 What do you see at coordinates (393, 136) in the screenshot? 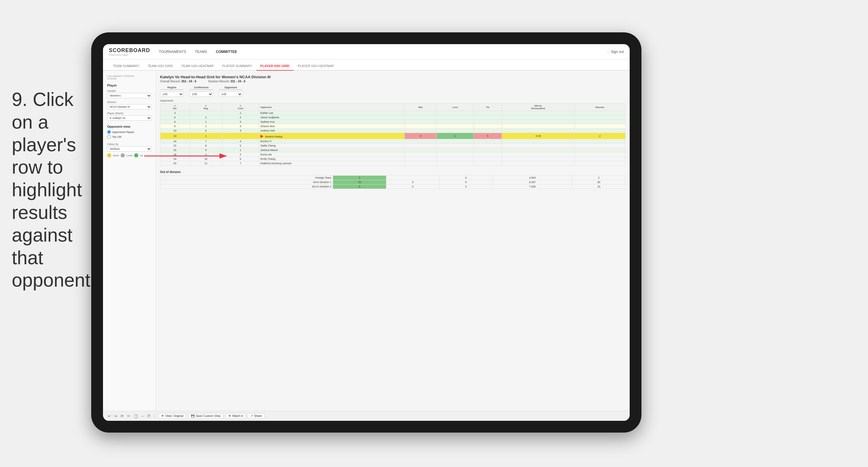
I see `table-row-highlighted: 13 1 ▶Jessica Huang 0 1 0 -3.00 2` at bounding box center [393, 136].